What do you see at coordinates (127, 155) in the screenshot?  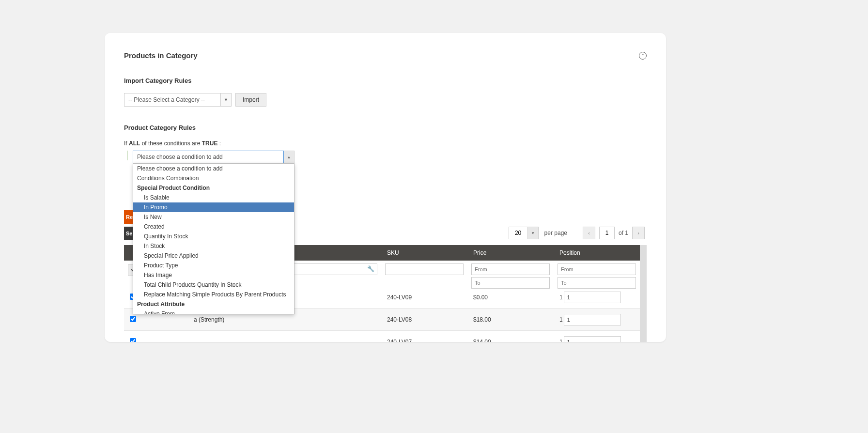 I see `tree-line` at bounding box center [127, 155].